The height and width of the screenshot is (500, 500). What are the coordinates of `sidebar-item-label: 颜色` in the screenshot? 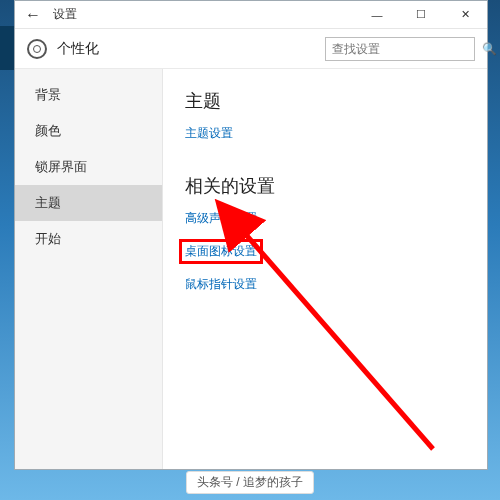 It's located at (48, 131).